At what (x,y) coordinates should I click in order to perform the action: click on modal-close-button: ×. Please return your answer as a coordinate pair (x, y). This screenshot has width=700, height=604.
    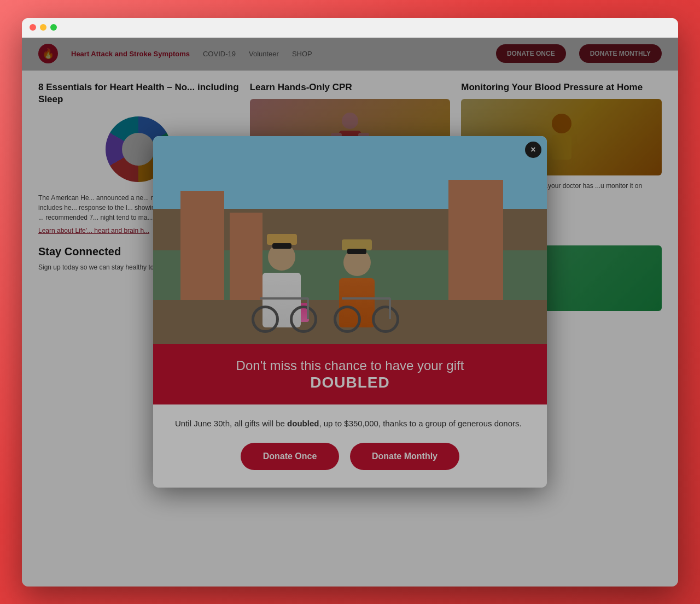
    Looking at the image, I should click on (533, 150).